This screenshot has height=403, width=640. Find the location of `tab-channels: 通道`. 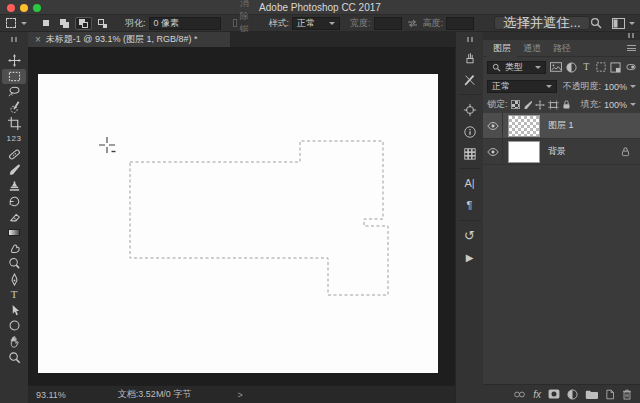

tab-channels: 通道 is located at coordinates (532, 48).